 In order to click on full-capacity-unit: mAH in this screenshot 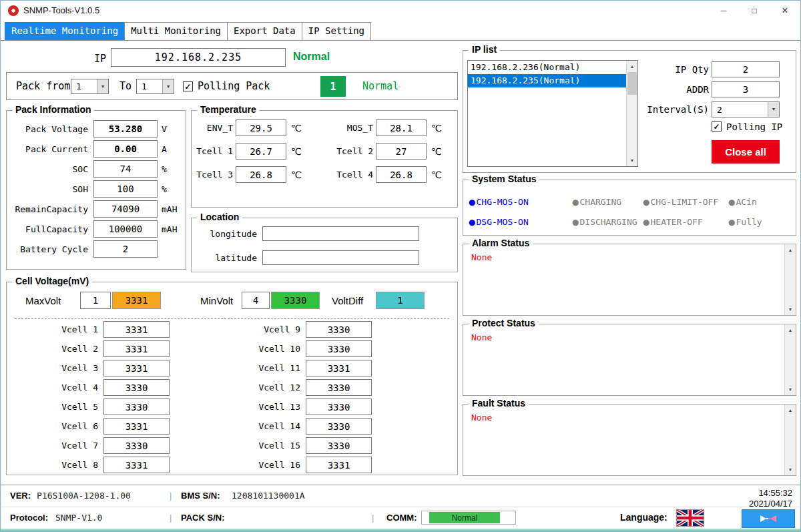, I will do `click(170, 230)`.